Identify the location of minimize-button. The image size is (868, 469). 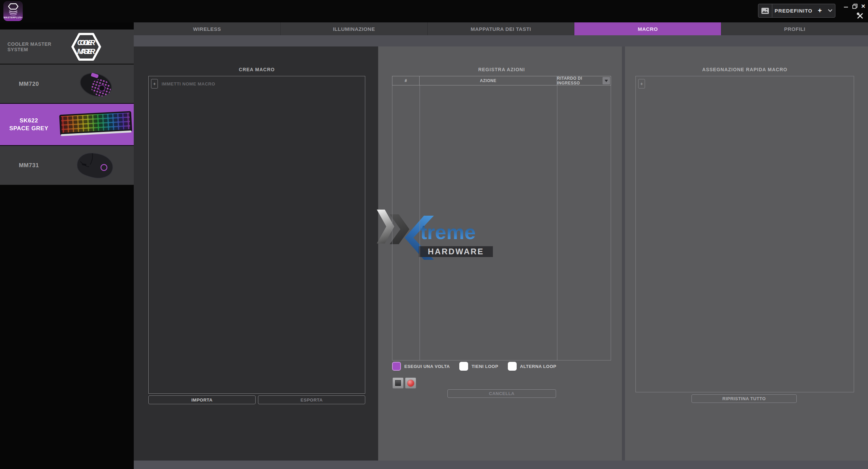
(846, 6).